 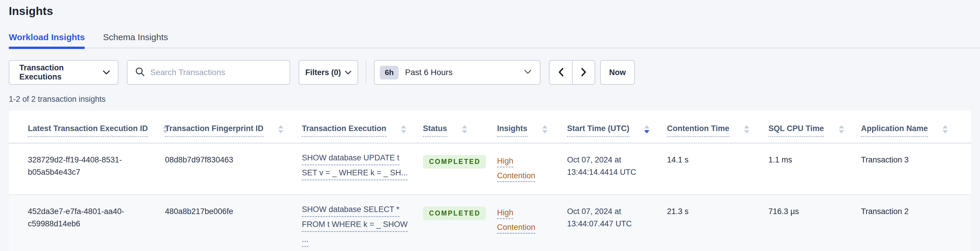 I want to click on transaction-execution-cell: SHOW database SELECT * FROM t WHERE k = …, so click(x=362, y=223).